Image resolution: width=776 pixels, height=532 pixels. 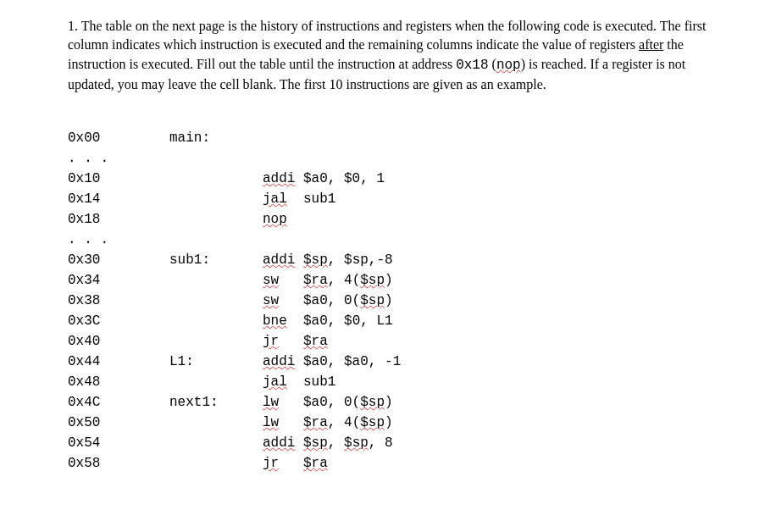 I want to click on instruction: addi $a0, $a0, -1, so click(x=485, y=362).